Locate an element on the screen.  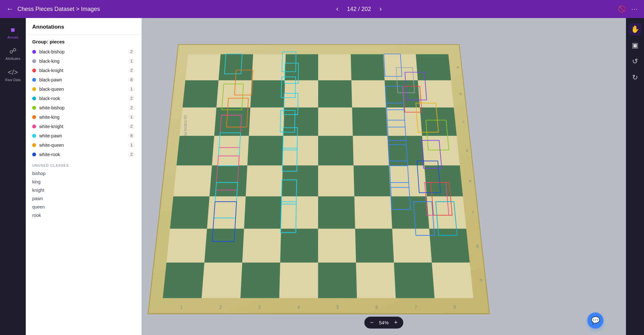
redo-icon: ↻ is located at coordinates (635, 77).